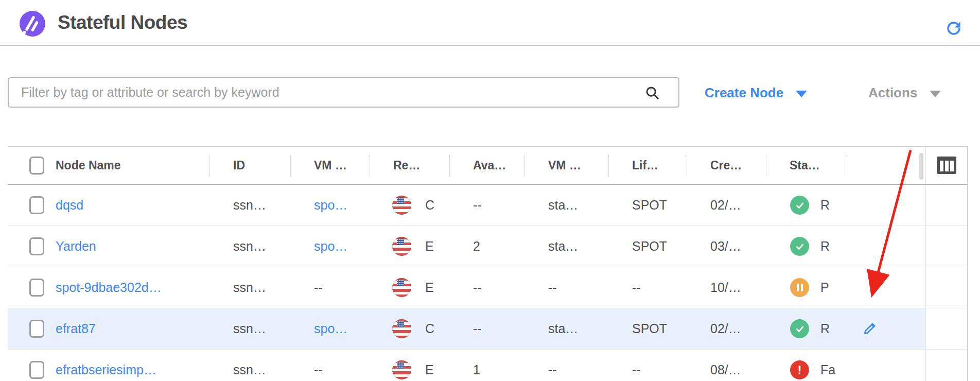 Image resolution: width=980 pixels, height=381 pixels. Describe the element at coordinates (487, 288) in the screenshot. I see `table-row: spot-9dbae302d… ssn… -- E -- -- -- 10/… …` at that location.